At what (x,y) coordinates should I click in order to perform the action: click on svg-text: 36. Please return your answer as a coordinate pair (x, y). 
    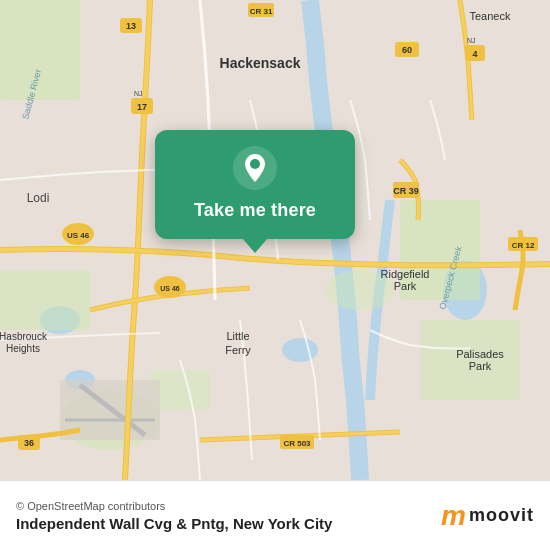
    Looking at the image, I should click on (29, 443).